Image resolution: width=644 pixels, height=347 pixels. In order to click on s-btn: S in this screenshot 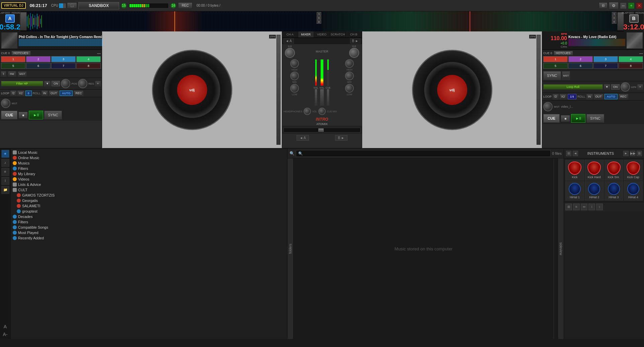, I will do `click(319, 14)`.